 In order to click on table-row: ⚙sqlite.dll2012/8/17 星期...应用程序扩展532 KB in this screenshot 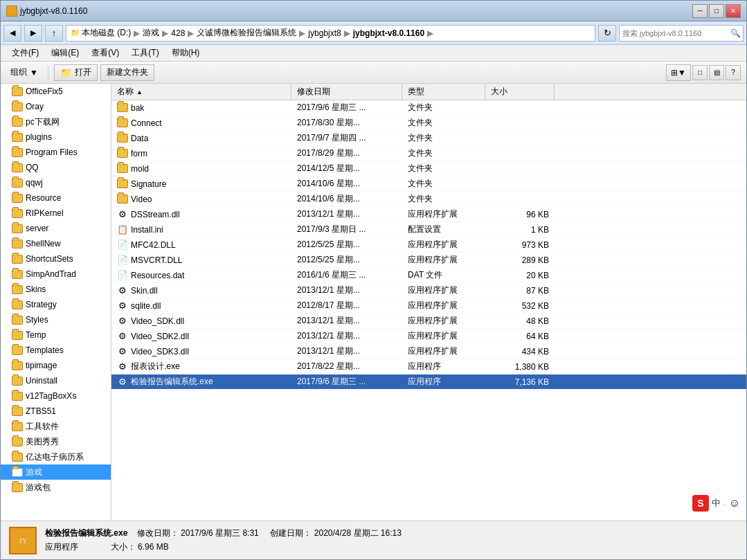, I will do `click(429, 306)`.